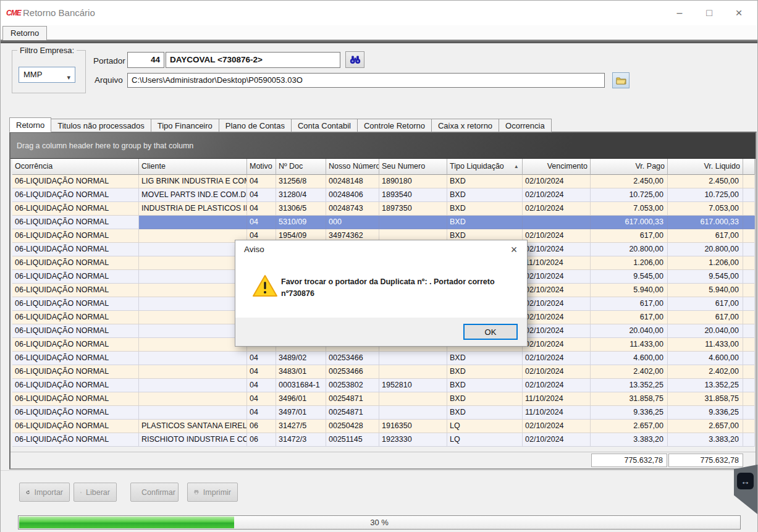  What do you see at coordinates (353, 222) in the screenshot?
I see `grid-cell-nosso: 000` at bounding box center [353, 222].